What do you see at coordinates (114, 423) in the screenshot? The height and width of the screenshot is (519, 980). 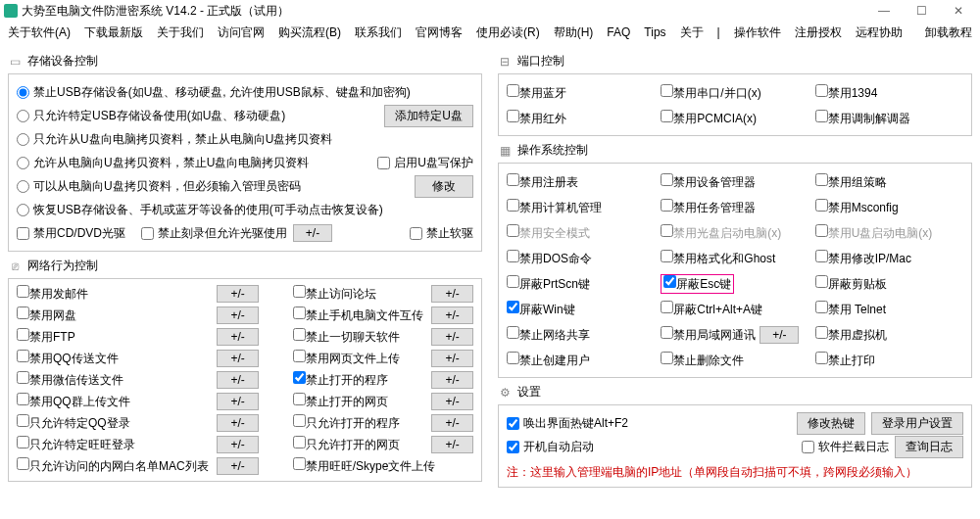 I see `net-checkbox: 只允许特定QQ登录` at bounding box center [114, 423].